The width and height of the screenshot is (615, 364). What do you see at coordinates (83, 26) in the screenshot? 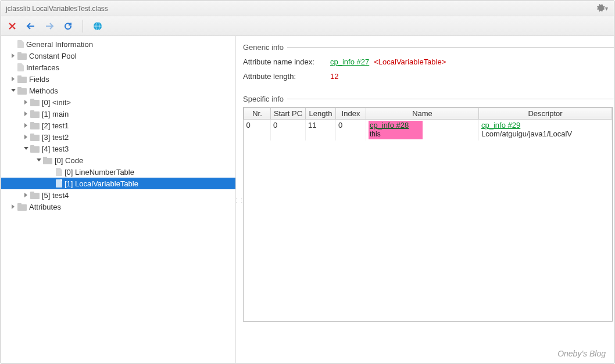
I see `separator` at bounding box center [83, 26].